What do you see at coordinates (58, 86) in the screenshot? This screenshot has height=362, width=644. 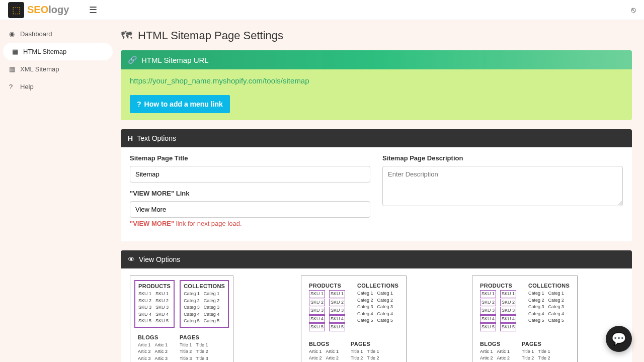 I see `sidebar-item-help: ? Help` at bounding box center [58, 86].